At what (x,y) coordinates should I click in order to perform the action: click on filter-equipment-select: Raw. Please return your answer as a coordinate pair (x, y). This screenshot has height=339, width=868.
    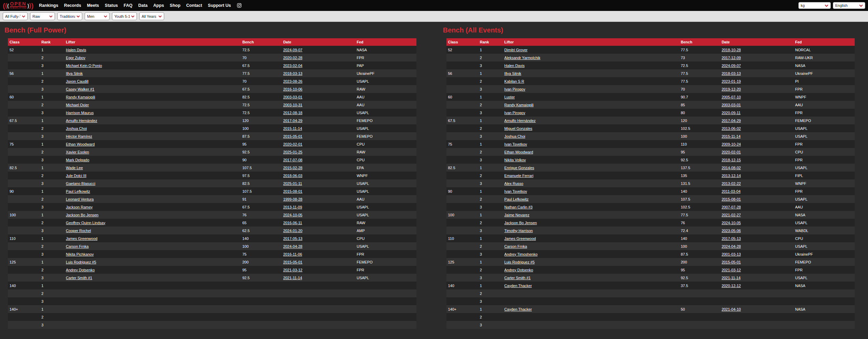
    Looking at the image, I should click on (42, 16).